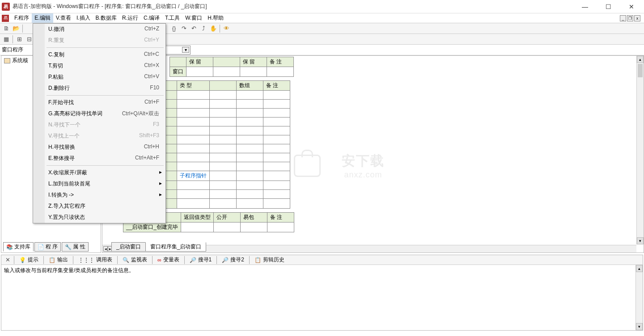 The width and height of the screenshot is (644, 336). What do you see at coordinates (99, 123) in the screenshot?
I see `edit-menu-dropdown: U.撤消Ctrl+ZR.重复Ctrl+YC.复制Ctrl+CT.剪切Ctrl+X…` at bounding box center [99, 123].